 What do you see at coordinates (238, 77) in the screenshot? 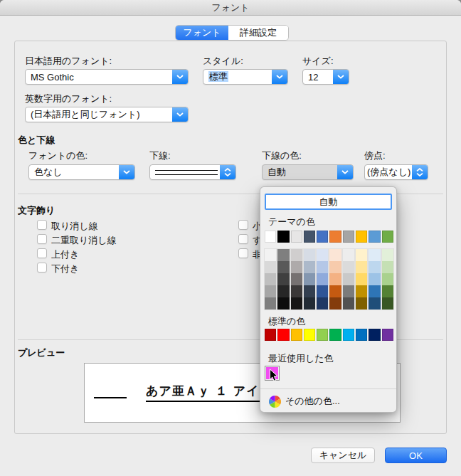
I see `style-value: 標準` at bounding box center [238, 77].